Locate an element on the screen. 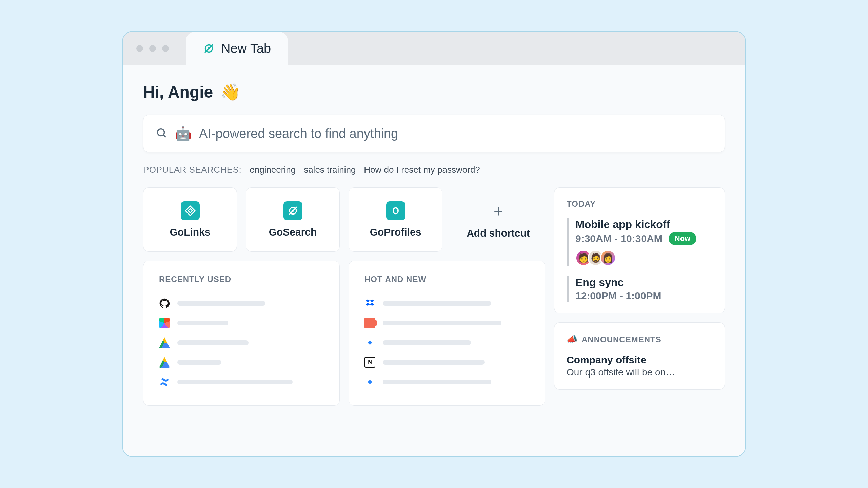  now-badge: Now is located at coordinates (683, 239).